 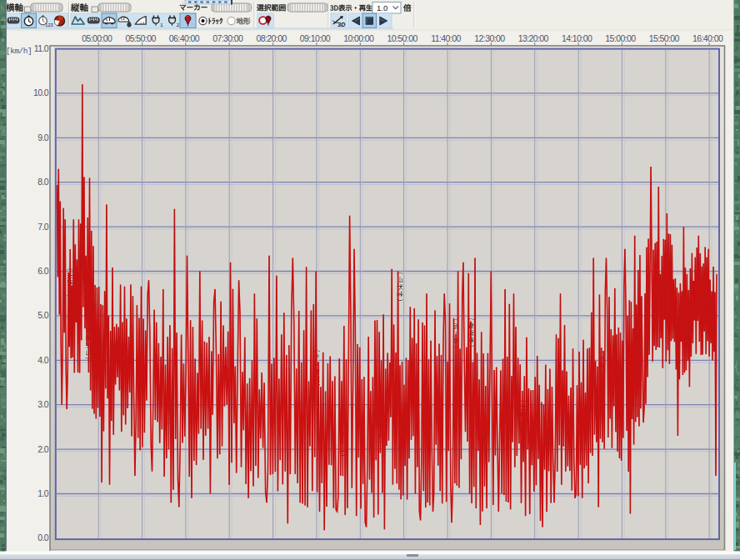 What do you see at coordinates (533, 38) in the screenshot?
I see `svg-text: 13:20:00` at bounding box center [533, 38].